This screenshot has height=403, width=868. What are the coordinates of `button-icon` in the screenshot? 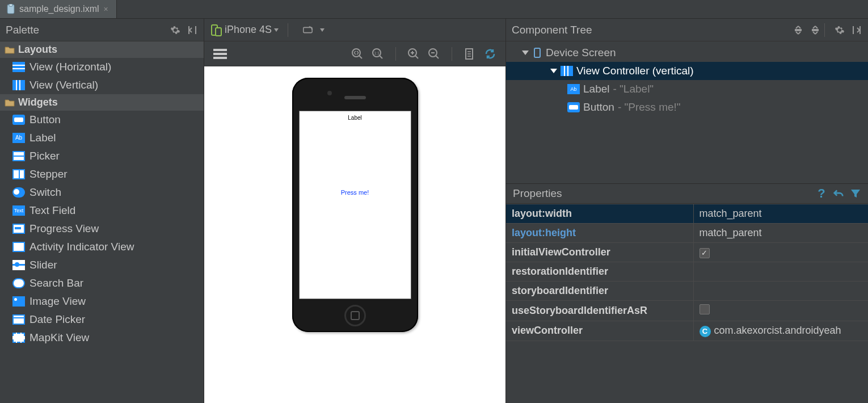 It's located at (19, 120).